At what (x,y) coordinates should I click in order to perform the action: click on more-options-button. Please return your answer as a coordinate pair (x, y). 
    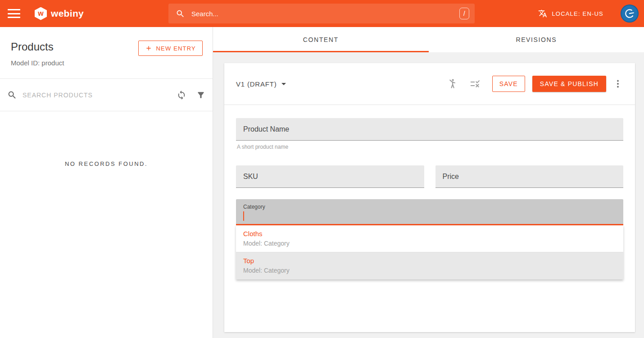
    Looking at the image, I should click on (618, 84).